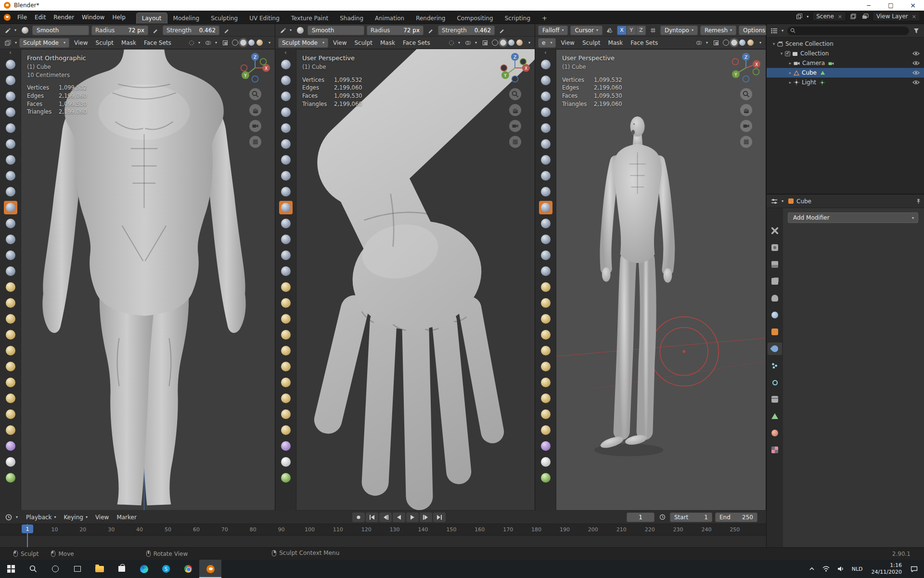 This screenshot has width=924, height=578. What do you see at coordinates (787, 54) in the screenshot?
I see `collection-checkbox` at bounding box center [787, 54].